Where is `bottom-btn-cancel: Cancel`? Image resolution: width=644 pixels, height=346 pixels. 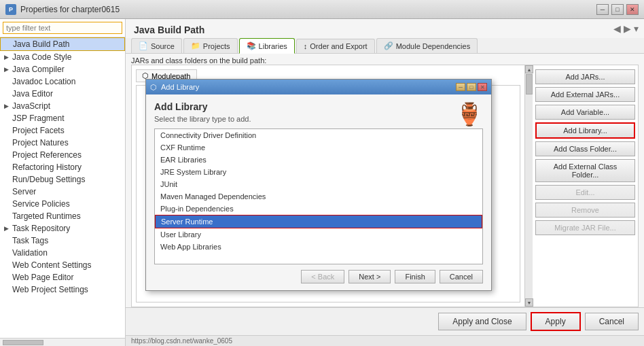 bottom-btn-cancel: Cancel is located at coordinates (611, 322).